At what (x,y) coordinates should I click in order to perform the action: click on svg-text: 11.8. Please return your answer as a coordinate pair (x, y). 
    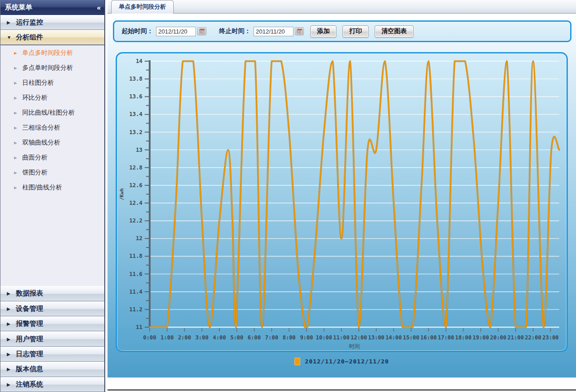
    Looking at the image, I should click on (136, 256).